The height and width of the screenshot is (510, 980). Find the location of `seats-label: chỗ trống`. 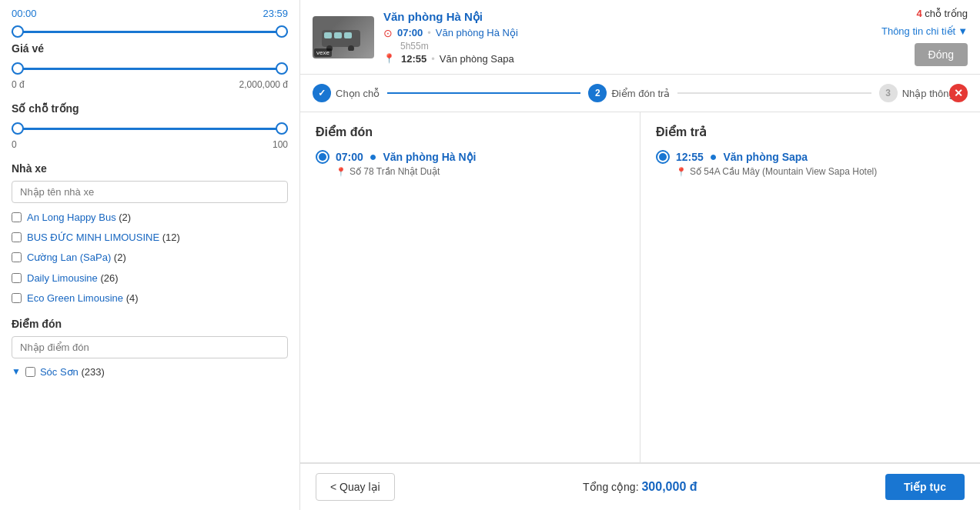

seats-label: chỗ trống is located at coordinates (946, 14).